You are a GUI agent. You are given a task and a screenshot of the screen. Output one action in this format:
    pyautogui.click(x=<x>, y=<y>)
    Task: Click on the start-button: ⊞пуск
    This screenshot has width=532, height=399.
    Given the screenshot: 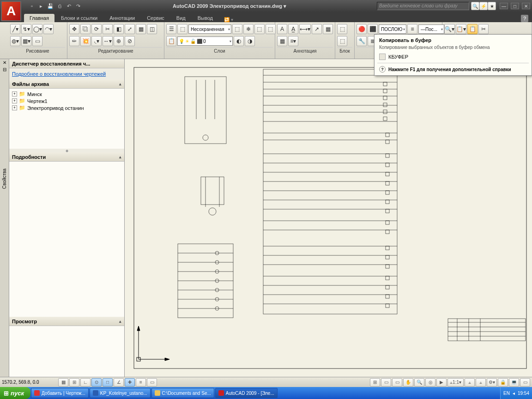 What is the action you would take?
    pyautogui.click(x=15, y=393)
    